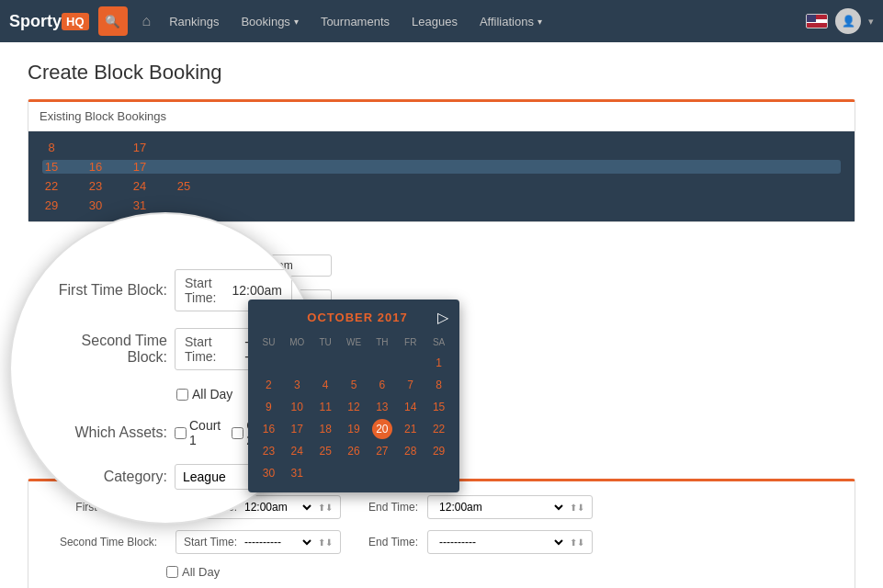 This screenshot has height=588, width=883. Describe the element at coordinates (355, 451) in the screenshot. I see `calendar-day: 26` at that location.